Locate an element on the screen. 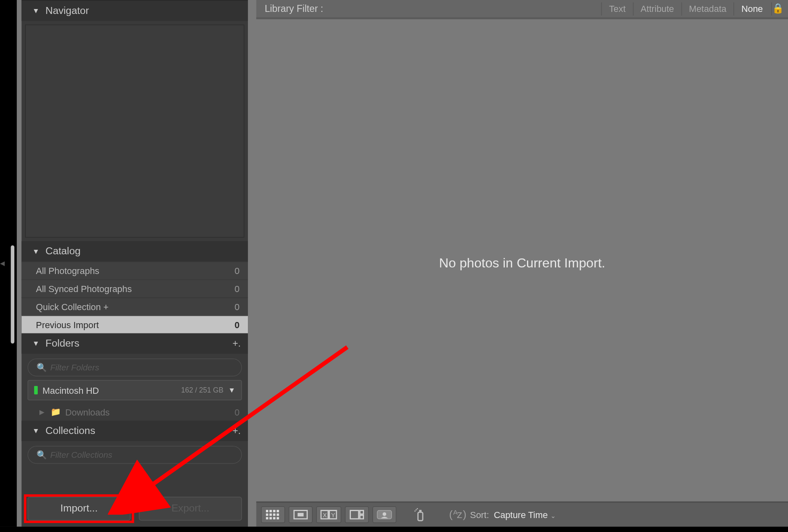 The height and width of the screenshot is (532, 788). compare-icon: X Y is located at coordinates (329, 514).